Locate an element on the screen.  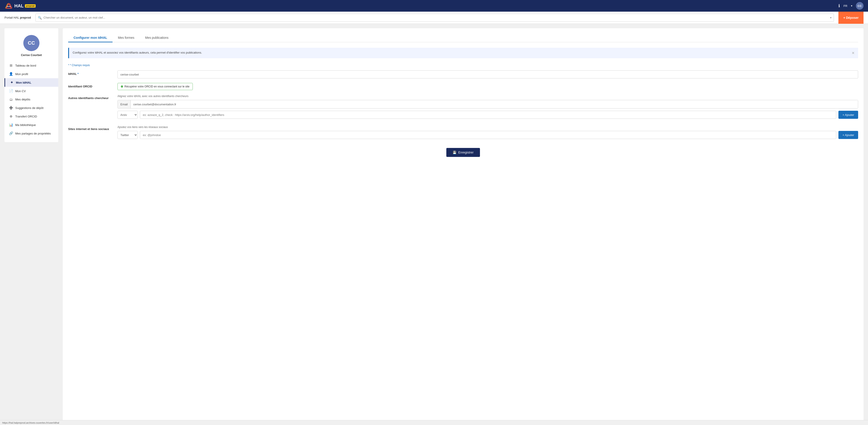
sidebar-item-mon-cv: 📄 Mon CV is located at coordinates (31, 91).